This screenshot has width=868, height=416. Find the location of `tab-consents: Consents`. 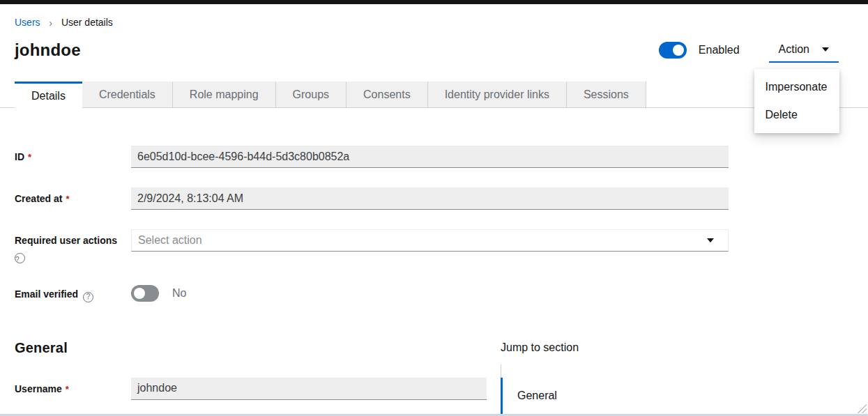

tab-consents: Consents is located at coordinates (388, 95).